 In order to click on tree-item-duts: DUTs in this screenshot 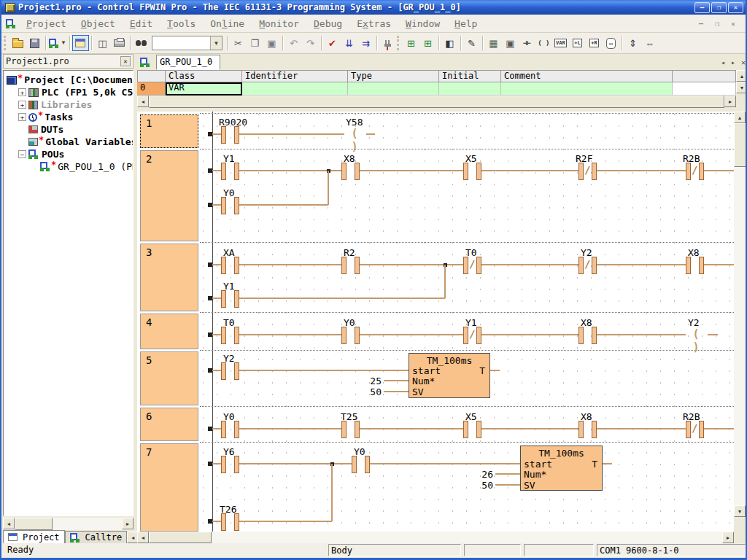, I will do `click(69, 130)`.